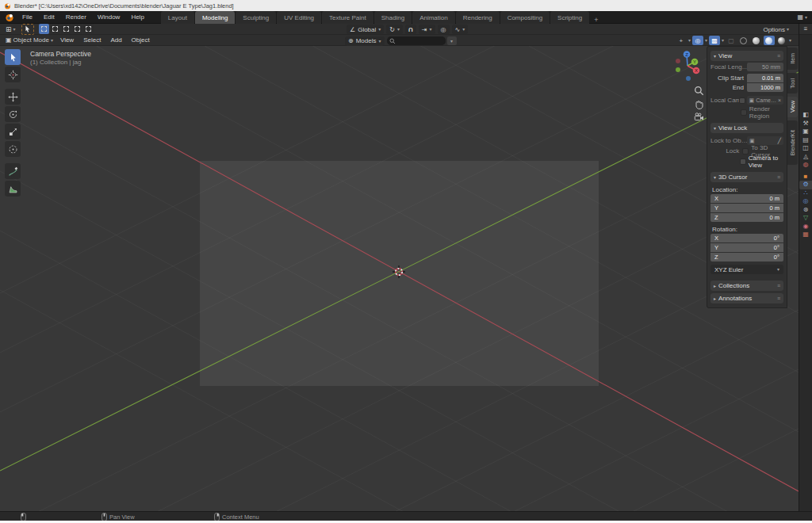 The height and width of the screenshot is (523, 812). I want to click on properties-tab-constraints: ⊛, so click(806, 211).